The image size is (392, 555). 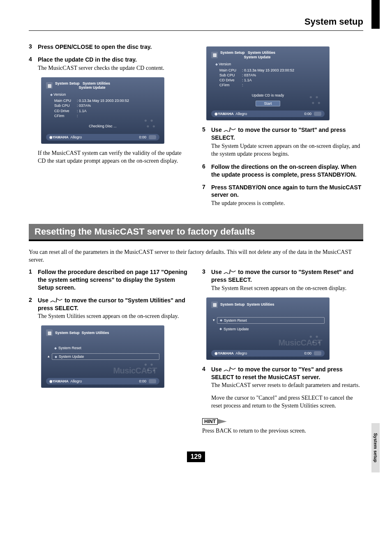 I want to click on osd-status: Checking Disc ..., so click(x=103, y=126).